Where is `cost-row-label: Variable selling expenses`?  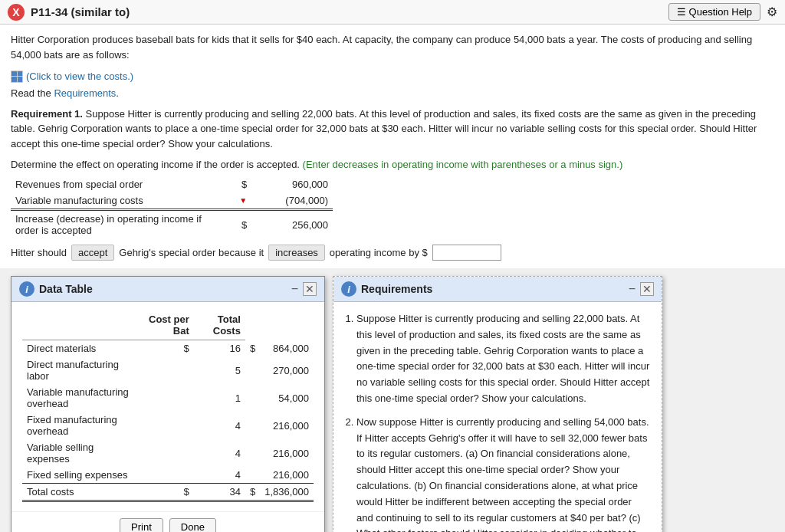
cost-row-label: Variable selling expenses is located at coordinates (82, 453).